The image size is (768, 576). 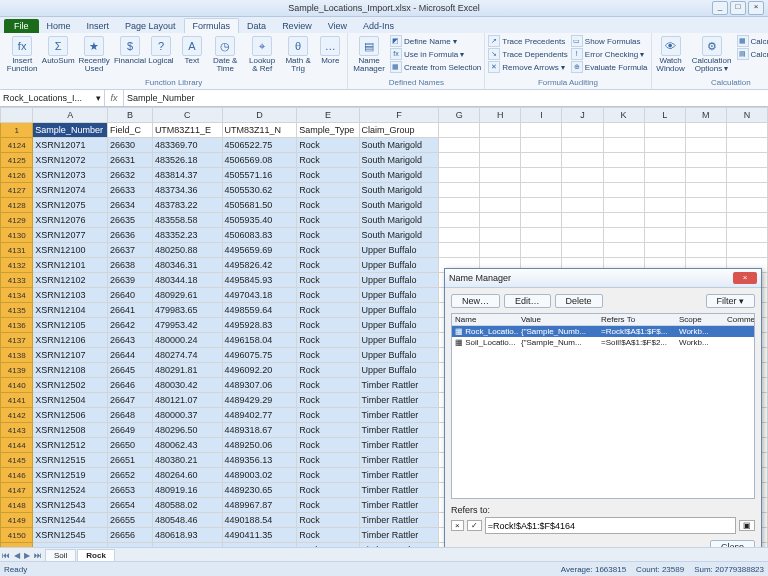 I want to click on row-header: 4145, so click(x=17, y=460).